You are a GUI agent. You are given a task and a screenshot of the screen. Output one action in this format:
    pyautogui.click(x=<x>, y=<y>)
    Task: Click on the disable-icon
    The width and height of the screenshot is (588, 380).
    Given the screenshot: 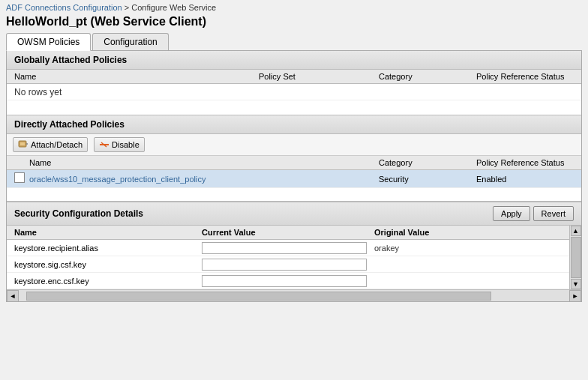 What is the action you would take?
    pyautogui.click(x=104, y=145)
    